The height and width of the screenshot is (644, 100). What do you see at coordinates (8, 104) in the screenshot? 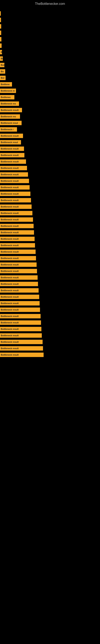
I see `bar-label: Bottleneck res` at bounding box center [8, 104].